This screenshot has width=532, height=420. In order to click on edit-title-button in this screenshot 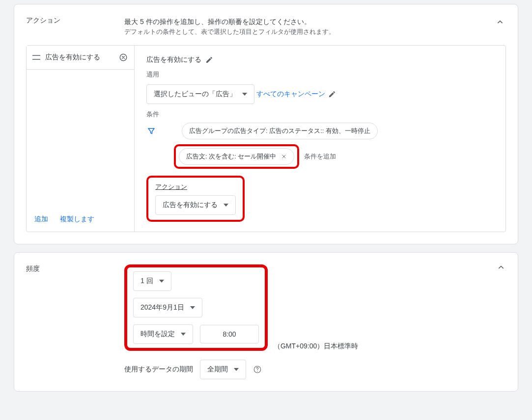, I will do `click(209, 60)`.